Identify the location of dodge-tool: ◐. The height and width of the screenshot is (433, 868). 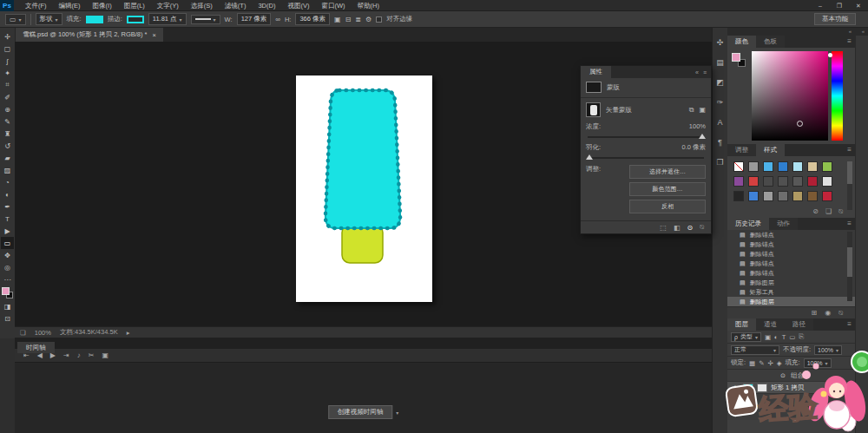
(7, 194).